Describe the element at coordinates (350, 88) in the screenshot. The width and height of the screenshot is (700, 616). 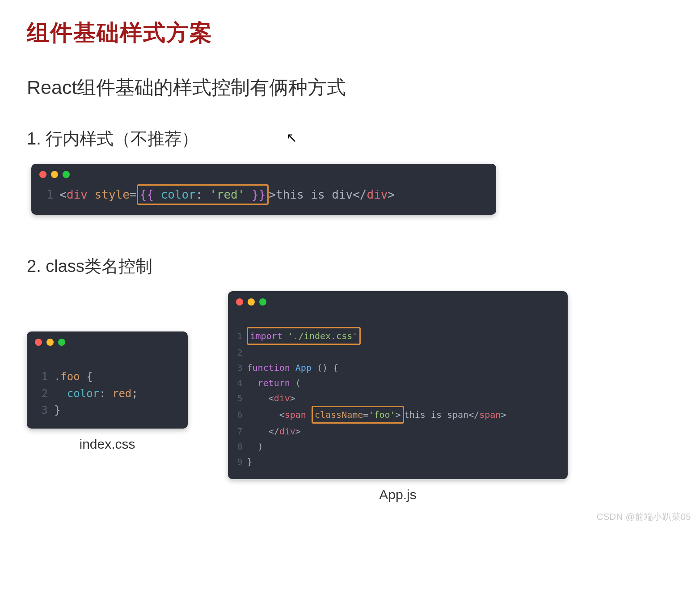
I see `page-subtitle: React组件基础的样式控制有俩种方式` at that location.